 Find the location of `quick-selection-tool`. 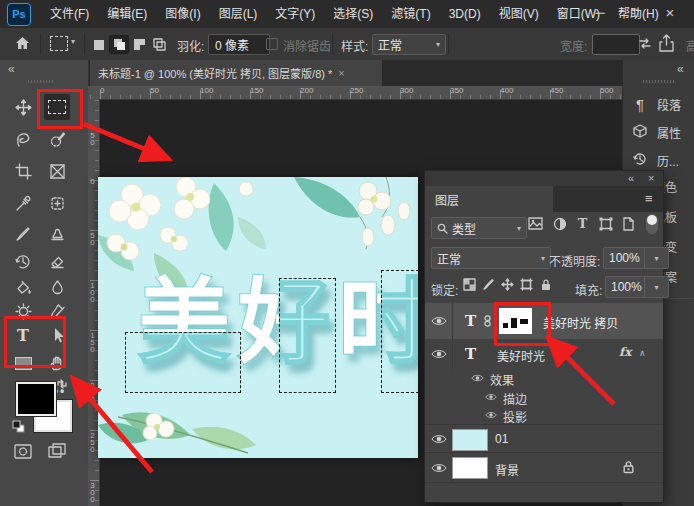

quick-selection-tool is located at coordinates (57, 139).